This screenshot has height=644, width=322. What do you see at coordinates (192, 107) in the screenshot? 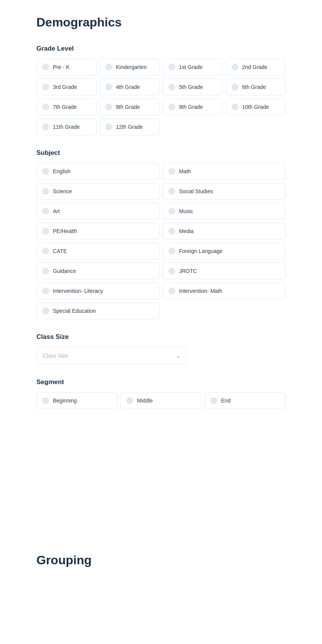
I see `grade-option: 9th Grade` at bounding box center [192, 107].